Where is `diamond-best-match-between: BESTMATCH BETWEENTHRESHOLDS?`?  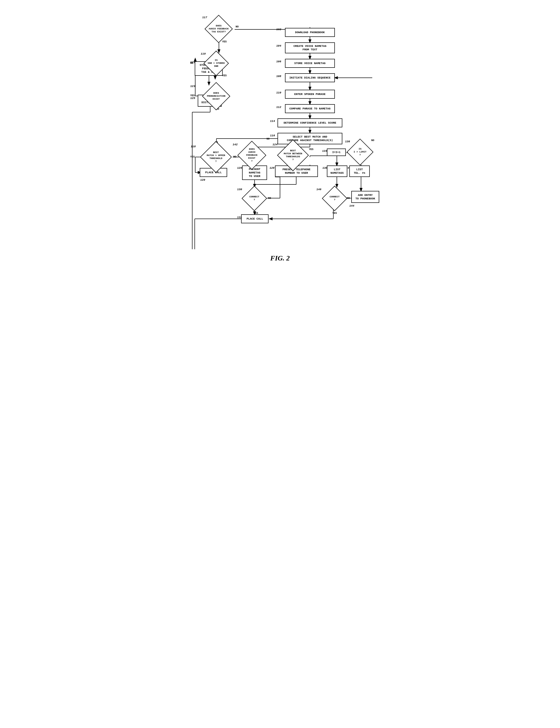 diamond-best-match-between: BESTMATCH BETWEENTHRESHOLDS? is located at coordinates (293, 155).